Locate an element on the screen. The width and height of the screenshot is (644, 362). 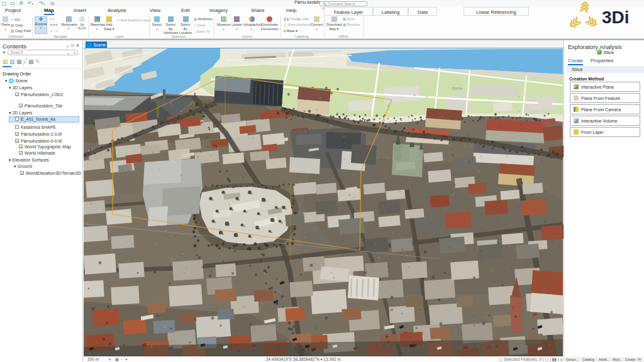
svg-text: Pärnu is located at coordinates (457, 88).